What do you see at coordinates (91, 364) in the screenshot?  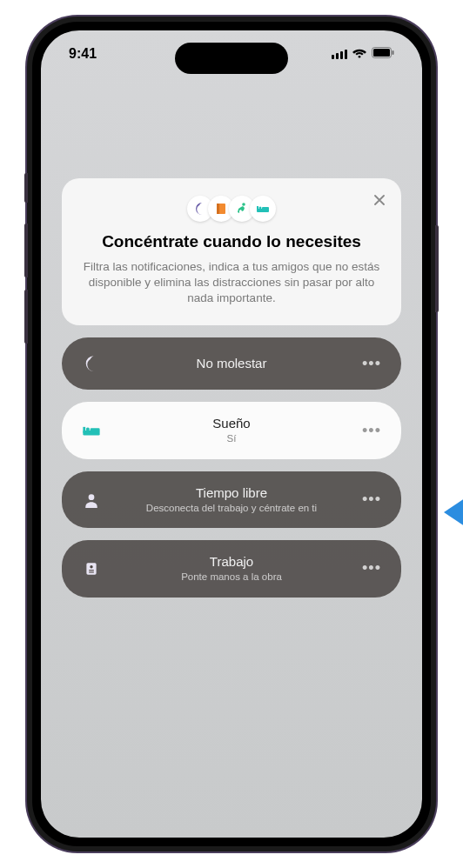 I see `moon-icon` at bounding box center [91, 364].